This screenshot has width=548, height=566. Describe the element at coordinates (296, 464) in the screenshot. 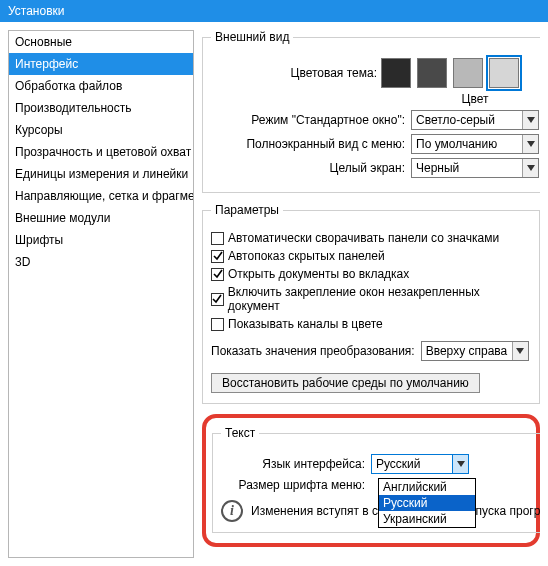

I see `label-ui-language: Язык интерфейса:` at that location.